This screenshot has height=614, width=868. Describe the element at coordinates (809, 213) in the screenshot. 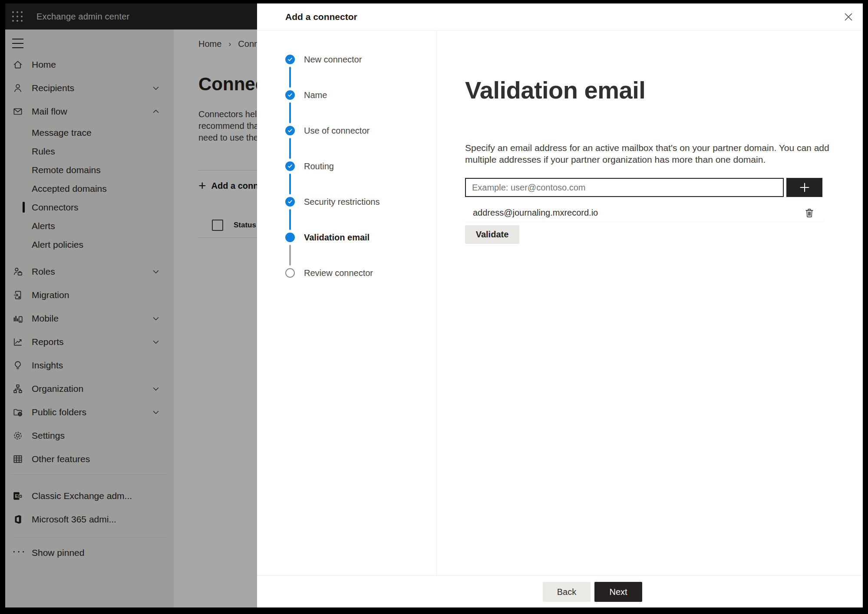

I see `trash-icon` at that location.